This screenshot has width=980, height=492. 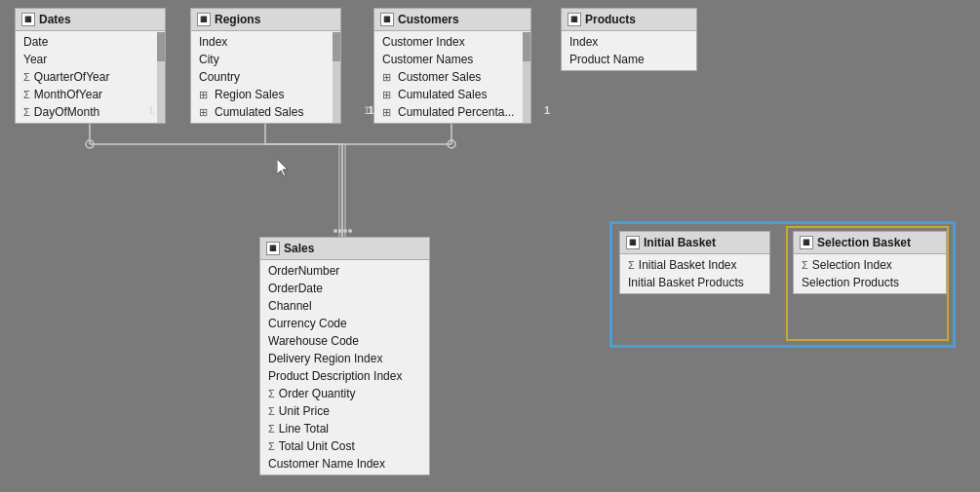 I want to click on field-label: Customer Index, so click(x=423, y=42).